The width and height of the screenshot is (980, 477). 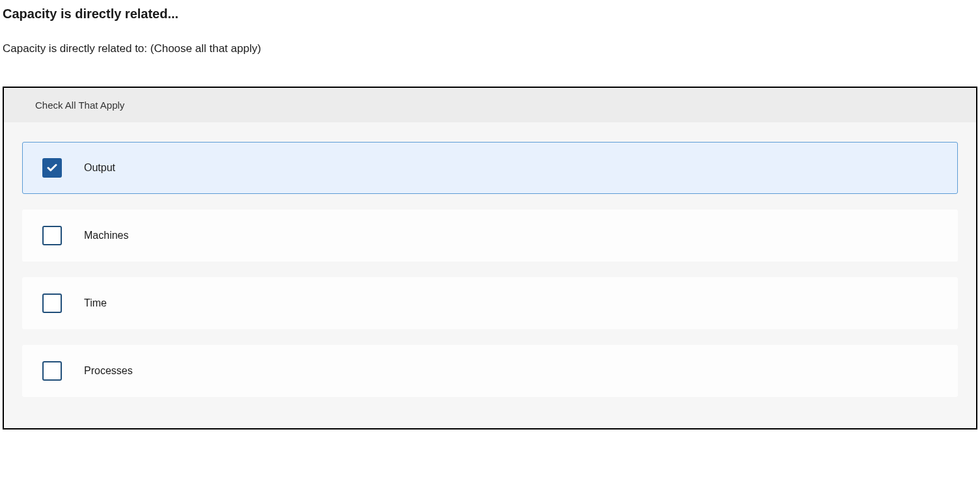 I want to click on option-row-time: Time, so click(x=490, y=303).